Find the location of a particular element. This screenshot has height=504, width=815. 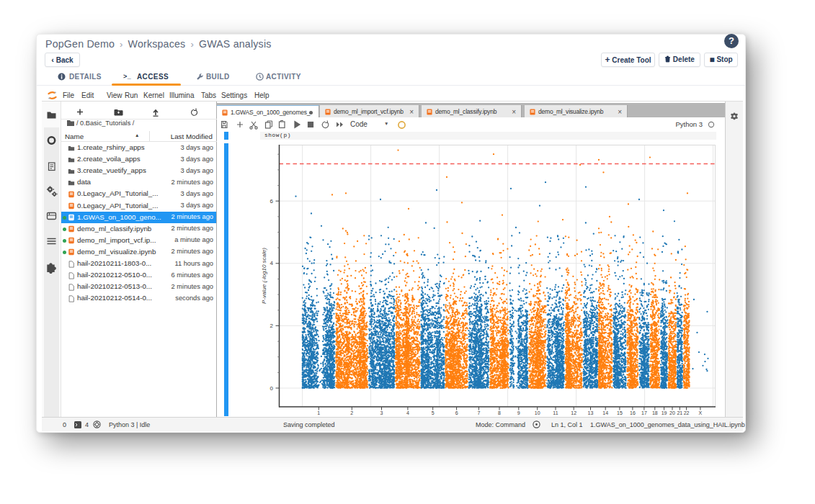

svg-text: 22 is located at coordinates (687, 413).